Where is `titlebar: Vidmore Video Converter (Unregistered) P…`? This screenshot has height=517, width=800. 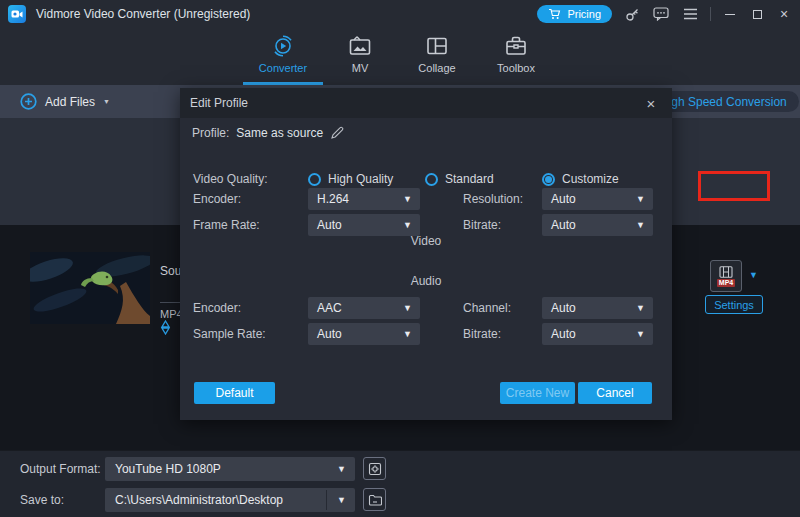
titlebar: Vidmore Video Converter (Unregistered) P… is located at coordinates (400, 14).